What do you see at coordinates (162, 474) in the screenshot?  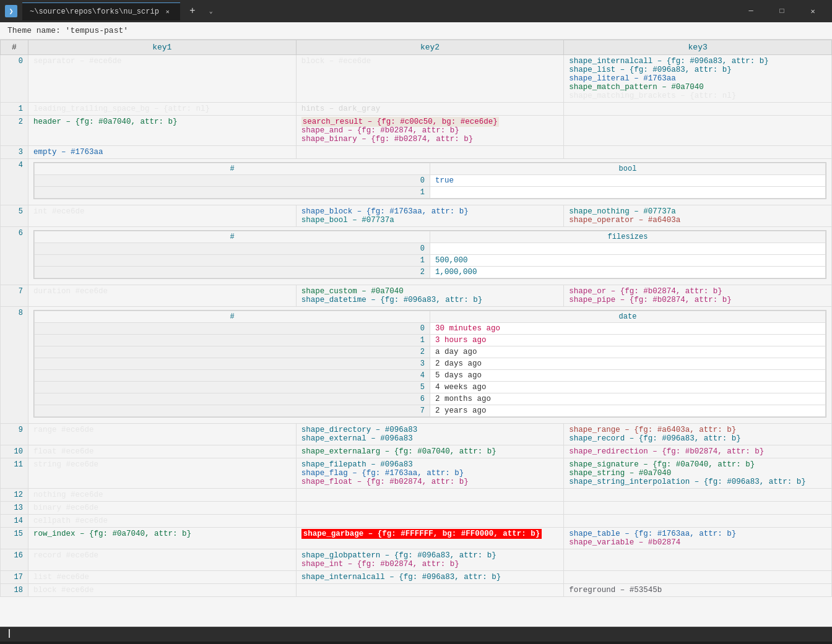 I see `row-key1: string #ece6de` at bounding box center [162, 474].